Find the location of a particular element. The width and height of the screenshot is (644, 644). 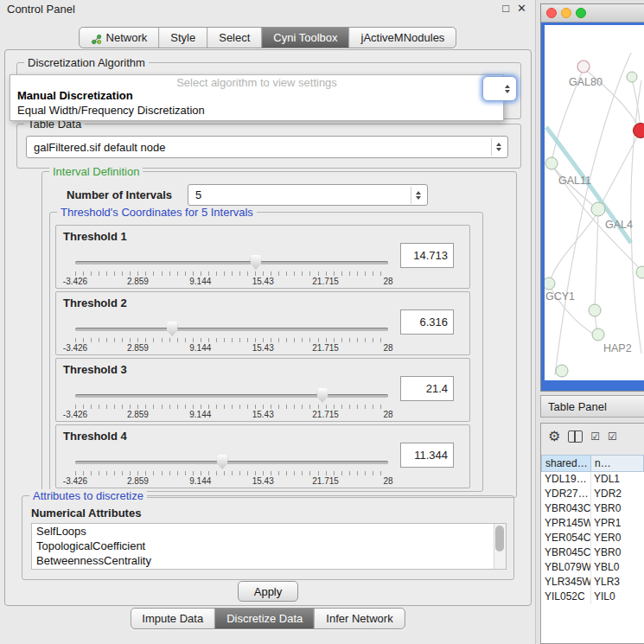

threshold-2-value-field: 6.316 is located at coordinates (427, 322).